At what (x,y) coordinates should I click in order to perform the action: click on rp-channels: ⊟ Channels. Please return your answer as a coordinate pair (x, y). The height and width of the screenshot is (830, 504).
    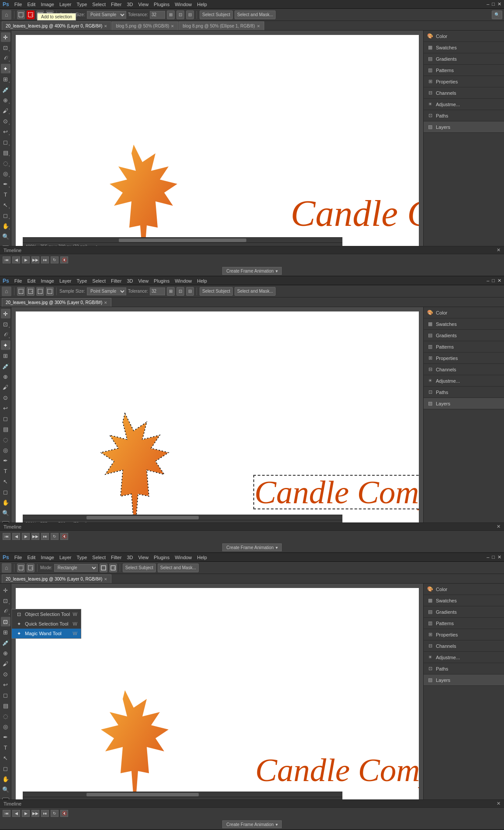
    Looking at the image, I should click on (464, 93).